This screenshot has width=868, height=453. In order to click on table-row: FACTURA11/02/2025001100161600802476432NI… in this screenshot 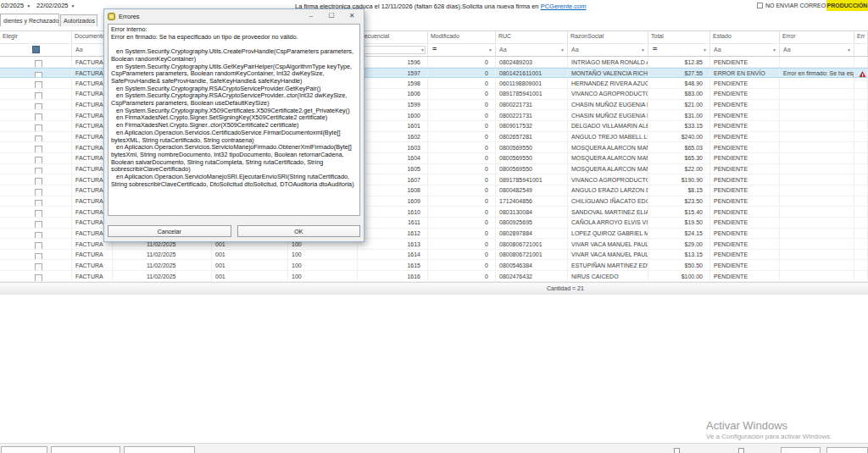, I will do `click(434, 276)`.